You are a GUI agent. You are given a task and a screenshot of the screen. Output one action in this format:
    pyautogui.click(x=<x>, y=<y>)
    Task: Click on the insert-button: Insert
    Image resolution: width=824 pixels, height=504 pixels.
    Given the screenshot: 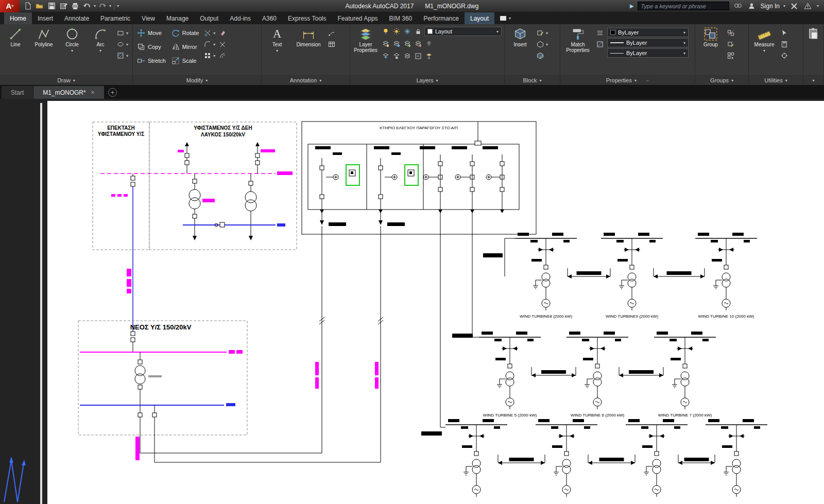 What is the action you would take?
    pyautogui.click(x=520, y=50)
    